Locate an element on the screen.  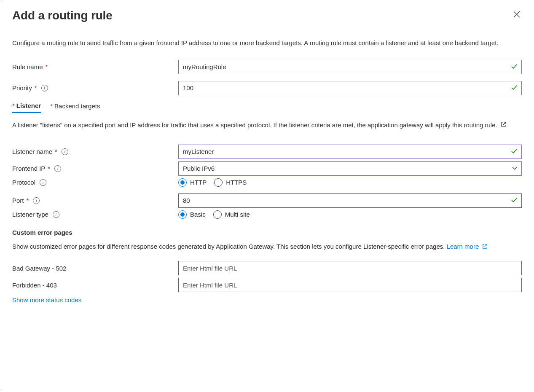
label-bad-gateway: Bad Gateway - 502 is located at coordinates (95, 268).